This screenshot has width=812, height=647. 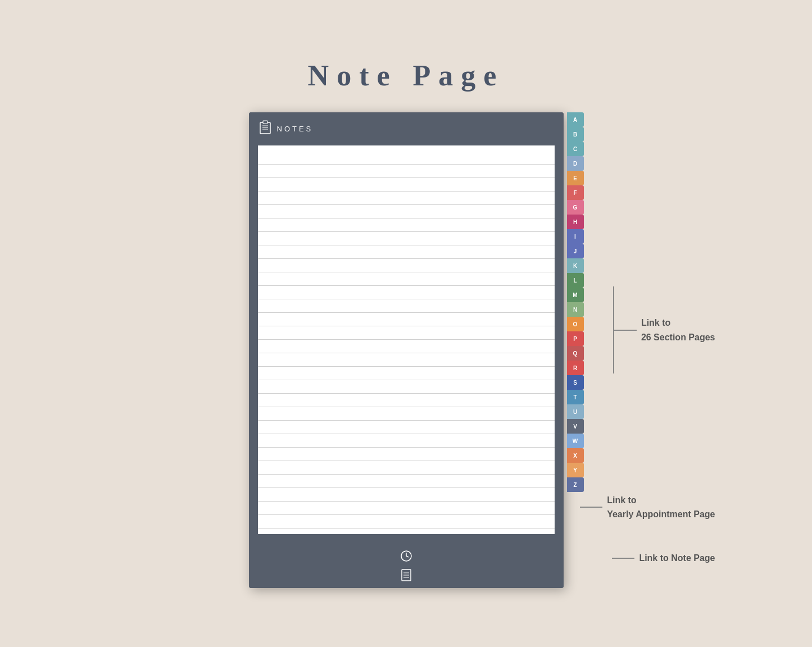 What do you see at coordinates (575, 397) in the screenshot?
I see `tab-t: T` at bounding box center [575, 397].